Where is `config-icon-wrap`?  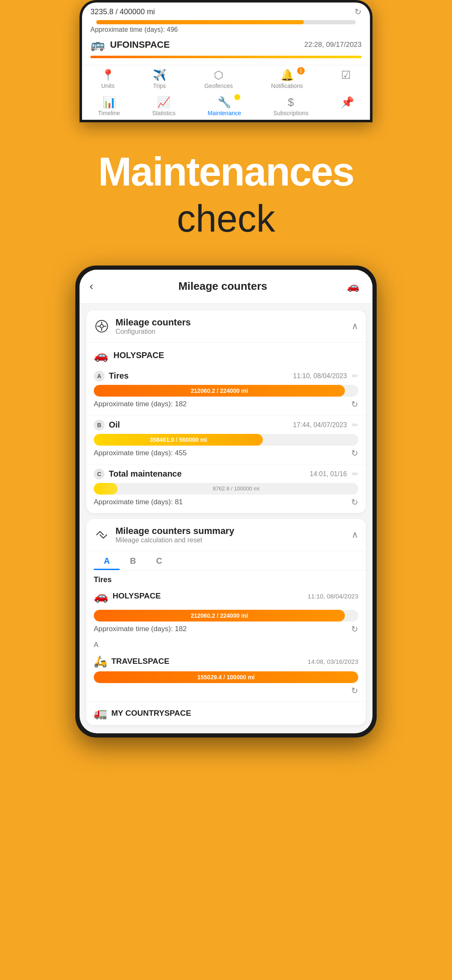 config-icon-wrap is located at coordinates (102, 326).